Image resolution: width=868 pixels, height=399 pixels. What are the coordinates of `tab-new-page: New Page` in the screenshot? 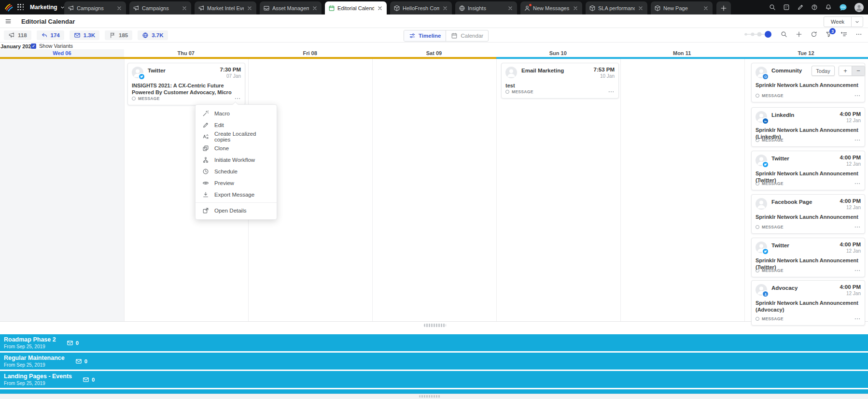 It's located at (682, 8).